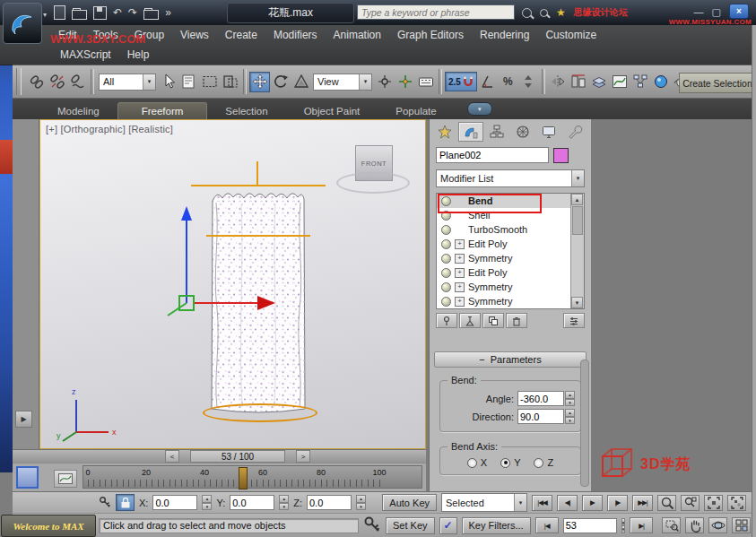  What do you see at coordinates (578, 221) in the screenshot?
I see `scrollbar-thumb` at bounding box center [578, 221].